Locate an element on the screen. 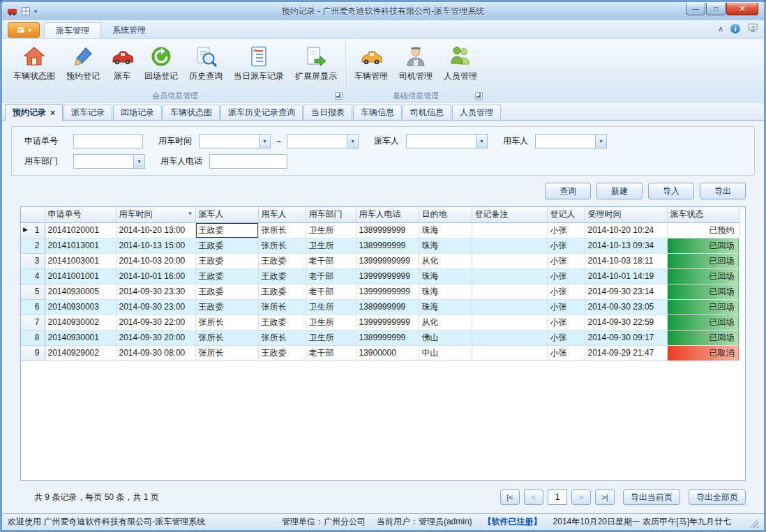 The height and width of the screenshot is (532, 766). column-header-目的地: 目的地 is located at coordinates (445, 215).